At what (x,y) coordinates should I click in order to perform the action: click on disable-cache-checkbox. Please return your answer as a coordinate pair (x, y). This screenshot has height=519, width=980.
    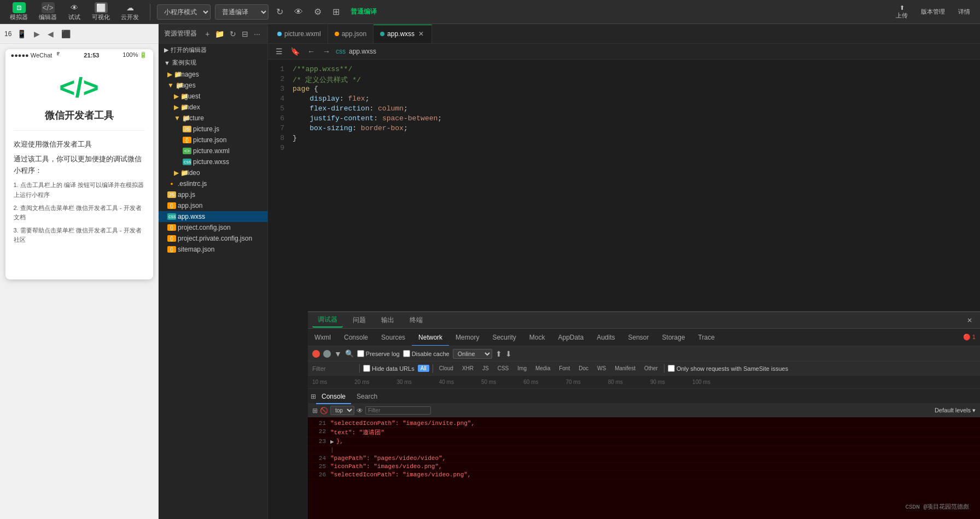
    Looking at the image, I should click on (407, 353).